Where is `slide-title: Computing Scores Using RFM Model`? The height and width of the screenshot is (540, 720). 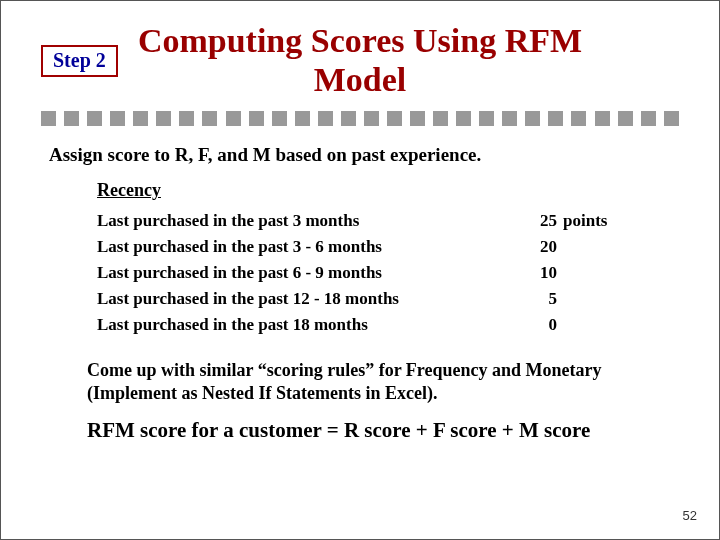 slide-title: Computing Scores Using RFM Model is located at coordinates (360, 59).